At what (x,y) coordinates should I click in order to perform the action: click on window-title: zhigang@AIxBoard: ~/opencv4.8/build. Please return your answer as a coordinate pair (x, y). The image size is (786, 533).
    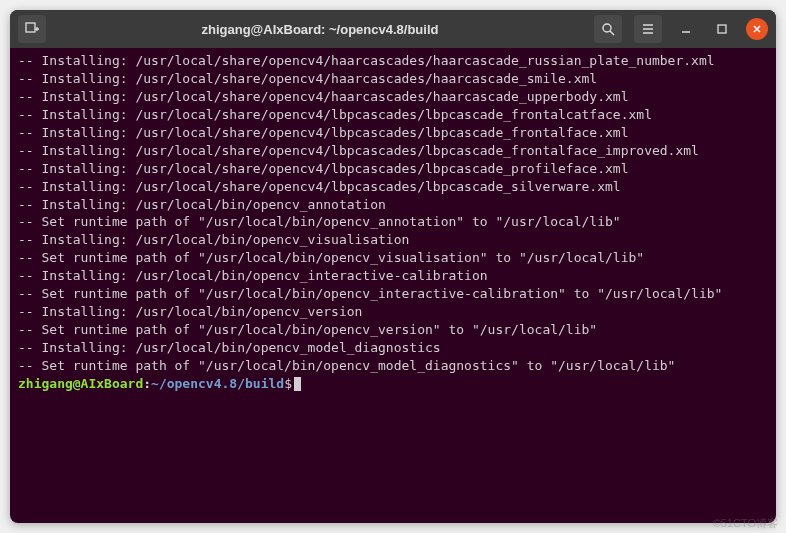
    Looking at the image, I should click on (320, 30).